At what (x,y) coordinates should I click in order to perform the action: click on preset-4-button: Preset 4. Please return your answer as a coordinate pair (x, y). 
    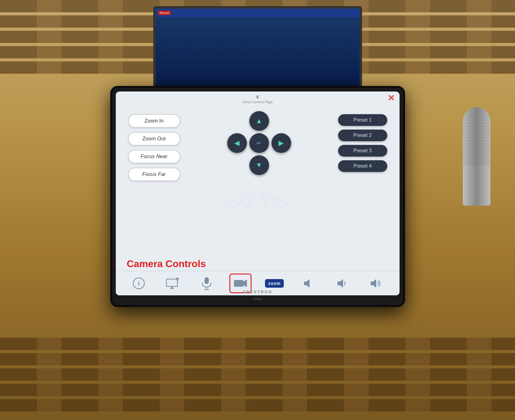
    Looking at the image, I should click on (363, 166).